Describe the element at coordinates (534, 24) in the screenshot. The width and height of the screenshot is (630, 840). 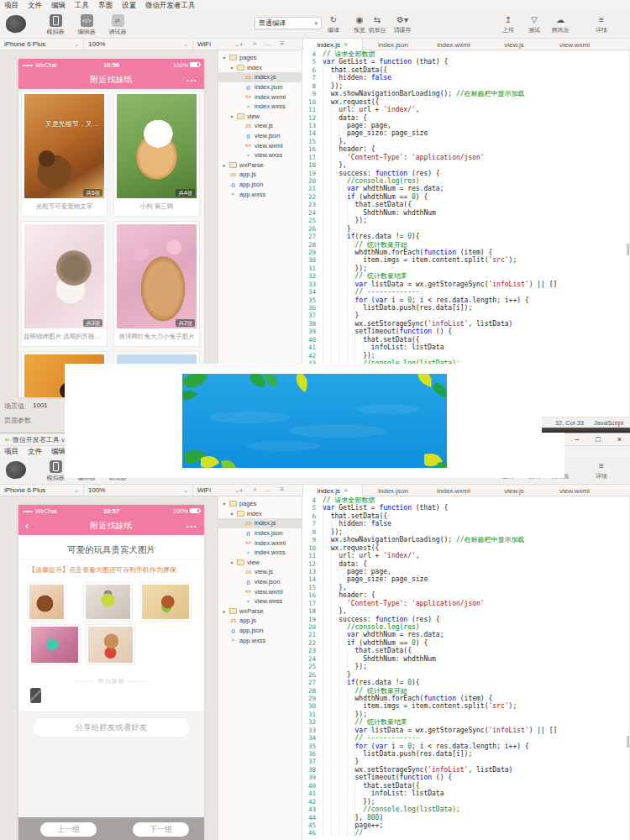
I see `test-button: ▽测试` at that location.